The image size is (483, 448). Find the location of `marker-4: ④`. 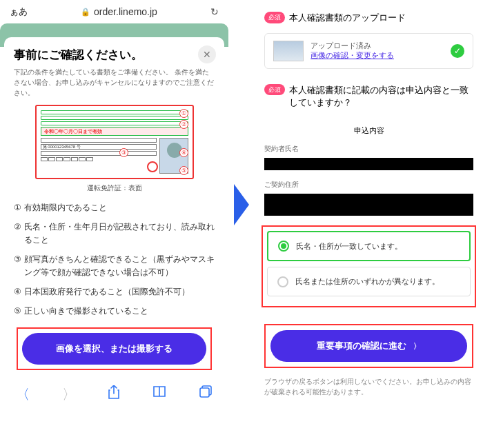

marker-4: ④ is located at coordinates (184, 153).